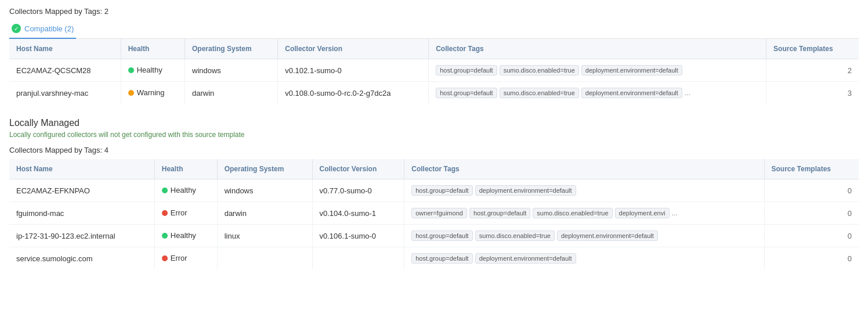 The width and height of the screenshot is (868, 317). Describe the element at coordinates (353, 93) in the screenshot. I see `cell-version: v0.108.0-sumo-0-rc.0-2-g7dc2a` at that location.